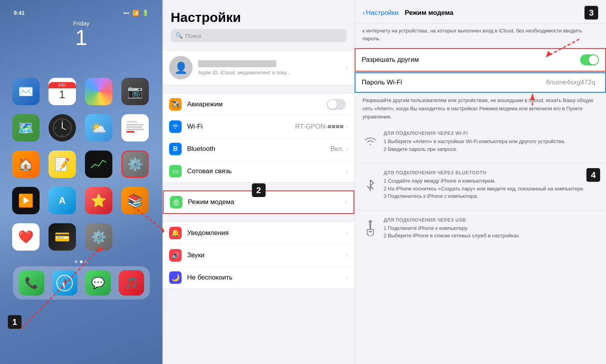  I want to click on hotspot-page-title: Режим модема, so click(429, 13).